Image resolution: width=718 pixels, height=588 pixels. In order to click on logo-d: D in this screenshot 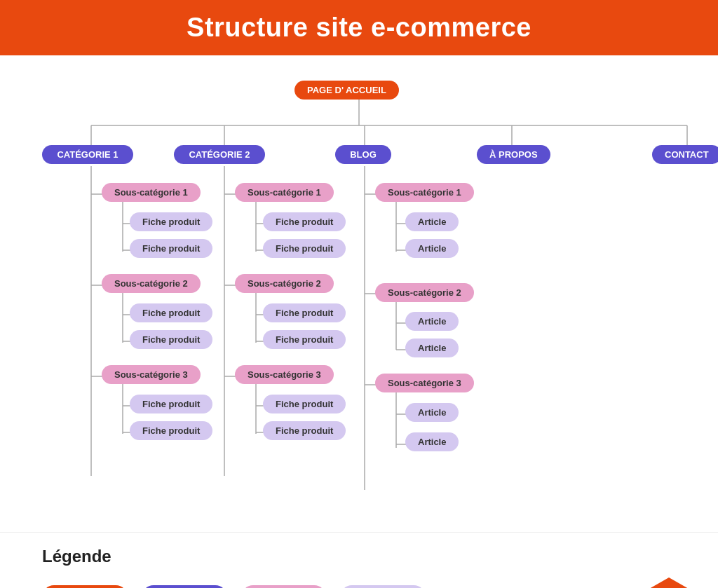, I will do `click(669, 582)`.